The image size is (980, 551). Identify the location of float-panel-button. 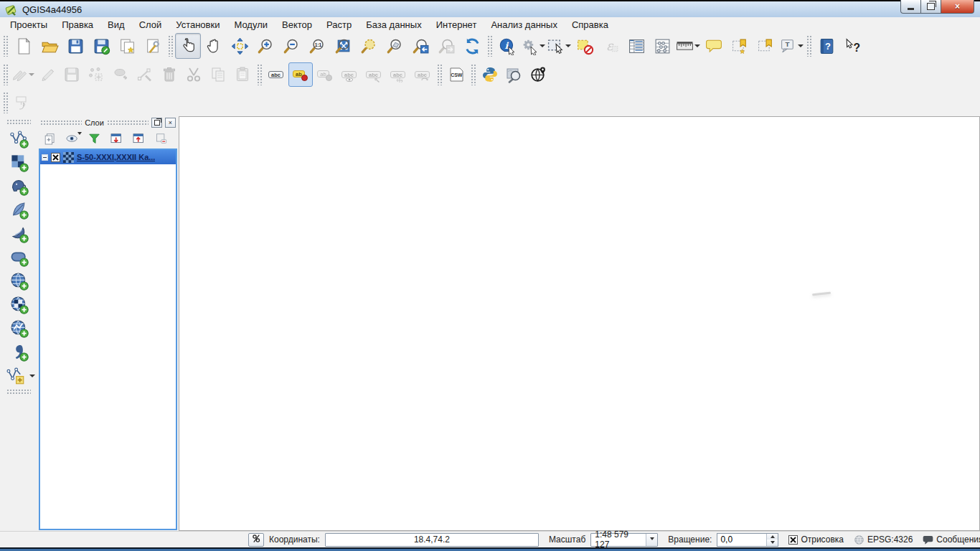
(156, 123).